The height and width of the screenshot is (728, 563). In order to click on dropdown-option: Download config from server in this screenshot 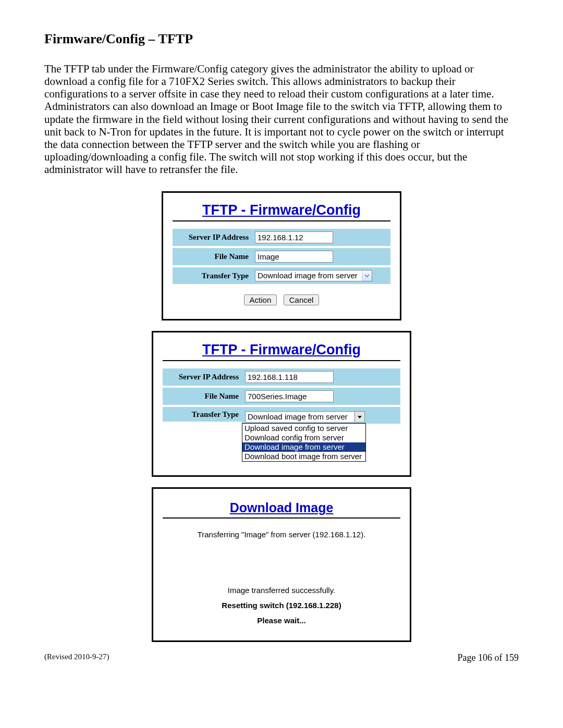, I will do `click(304, 438)`.